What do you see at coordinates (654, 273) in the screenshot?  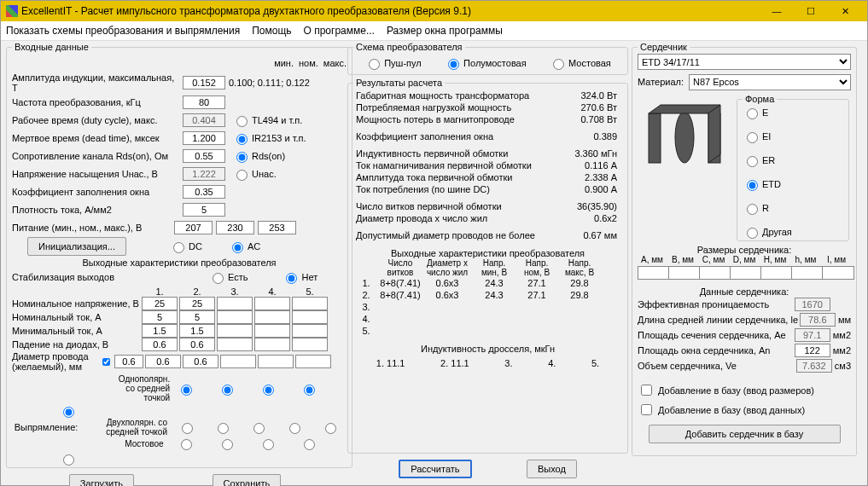 I see `dim-a` at bounding box center [654, 273].